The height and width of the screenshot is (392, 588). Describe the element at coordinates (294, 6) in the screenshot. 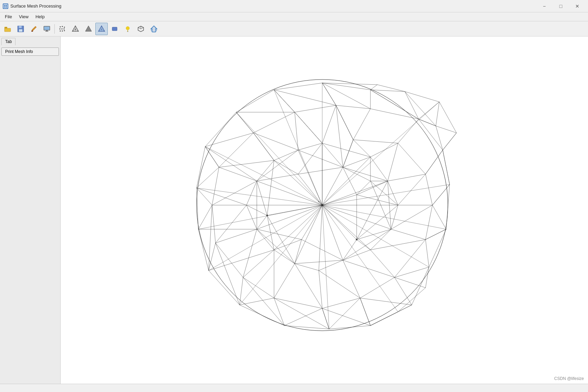

I see `title-bar: Surface Mesh Processing − □ ✕` at that location.